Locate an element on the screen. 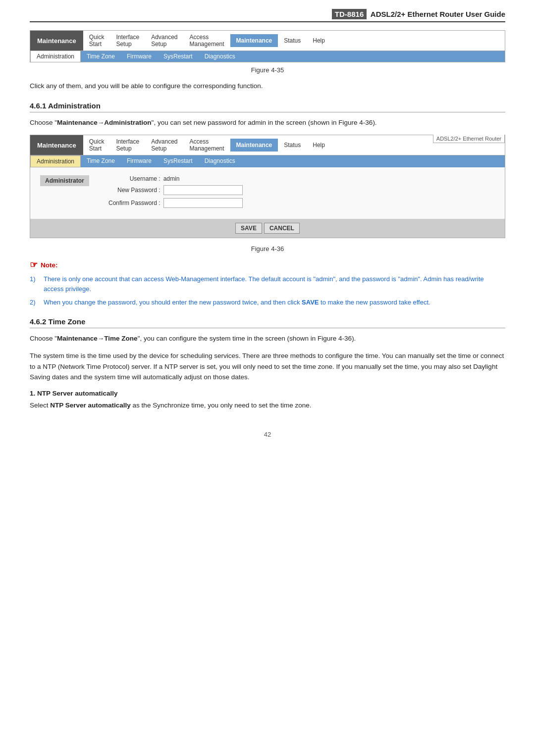 This screenshot has width=535, height=756. note-list: 1) There is only one account that can ac… is located at coordinates (268, 291).